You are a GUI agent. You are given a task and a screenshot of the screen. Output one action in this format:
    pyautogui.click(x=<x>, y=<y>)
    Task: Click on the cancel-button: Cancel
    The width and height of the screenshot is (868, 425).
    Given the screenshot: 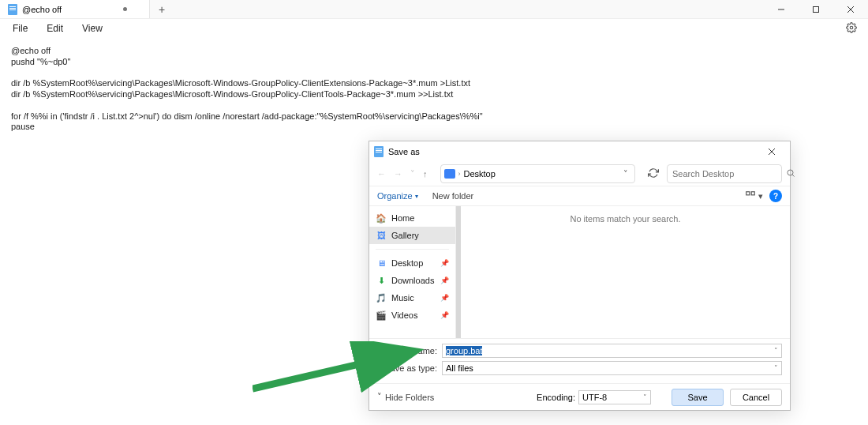 What is the action you would take?
    pyautogui.click(x=756, y=397)
    